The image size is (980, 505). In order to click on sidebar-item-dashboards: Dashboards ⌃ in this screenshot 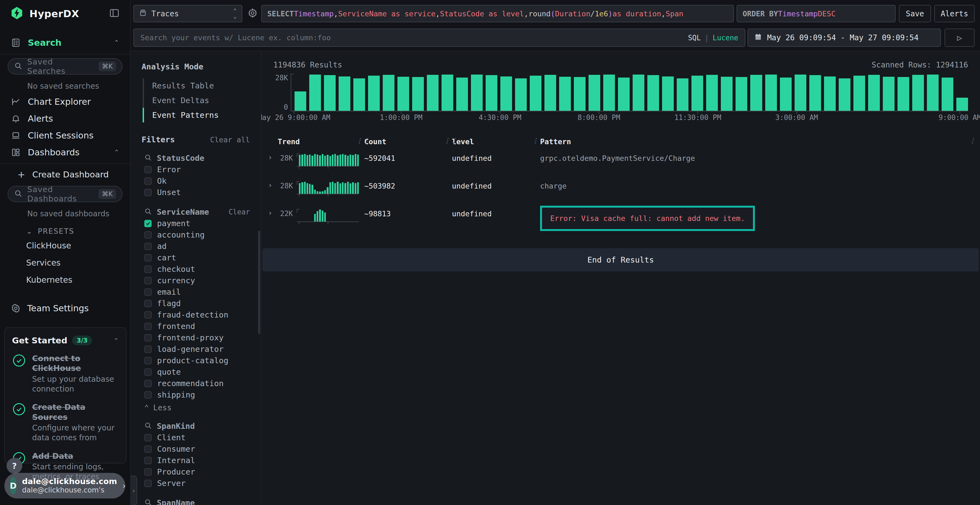, I will do `click(65, 152)`.